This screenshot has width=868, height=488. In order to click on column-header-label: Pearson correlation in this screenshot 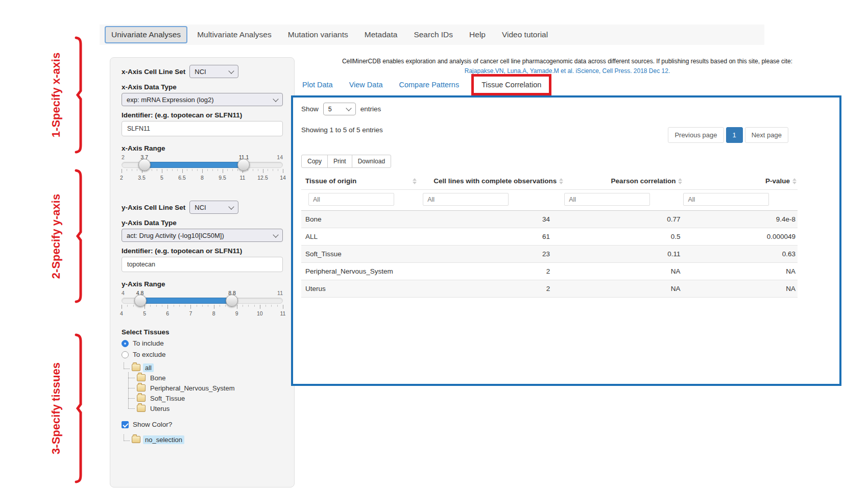, I will do `click(643, 181)`.